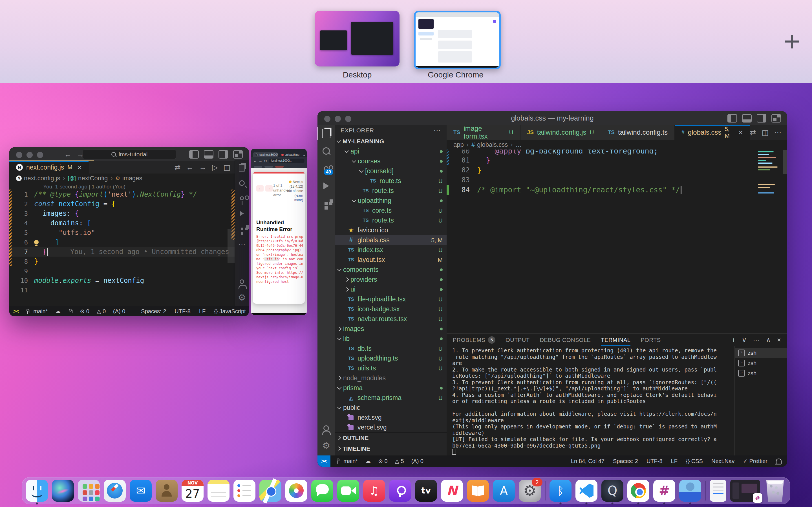  What do you see at coordinates (265, 161) in the screenshot?
I see `reload-icon: ↻` at bounding box center [265, 161].